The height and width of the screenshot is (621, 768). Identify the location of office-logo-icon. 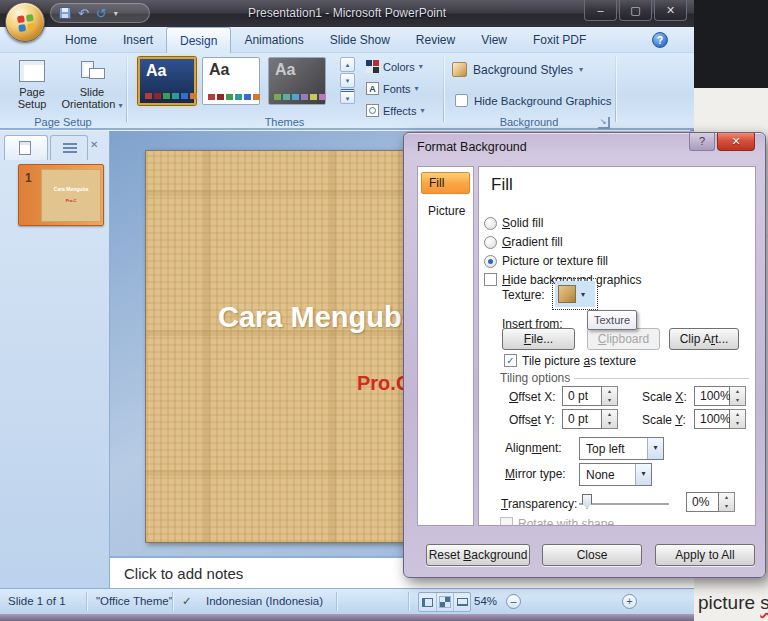
(26, 23).